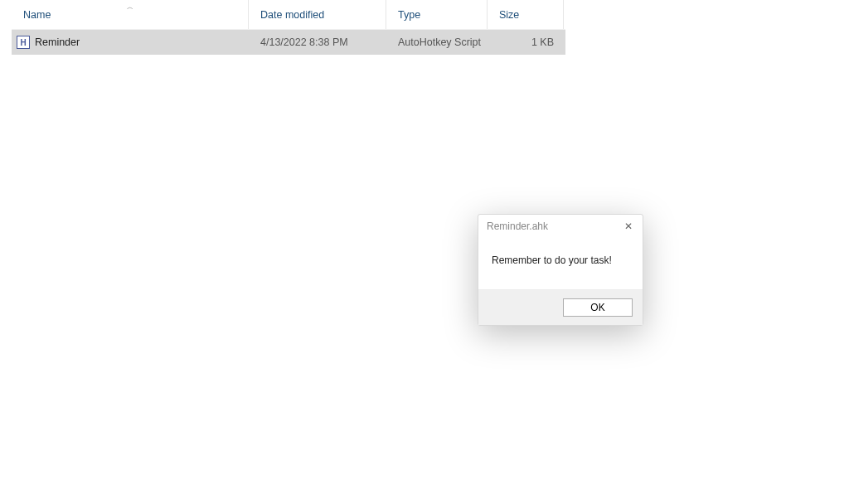  What do you see at coordinates (36, 15) in the screenshot?
I see `column-header-name-label: Name` at bounding box center [36, 15].